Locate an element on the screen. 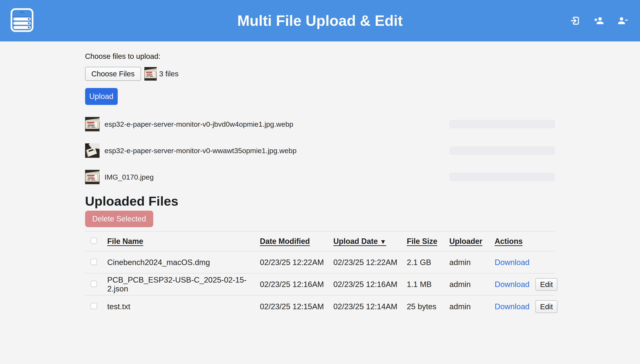 Image resolution: width=640 pixels, height=364 pixels. cell-upload-date: 02/23/25 12:14AM is located at coordinates (370, 306).